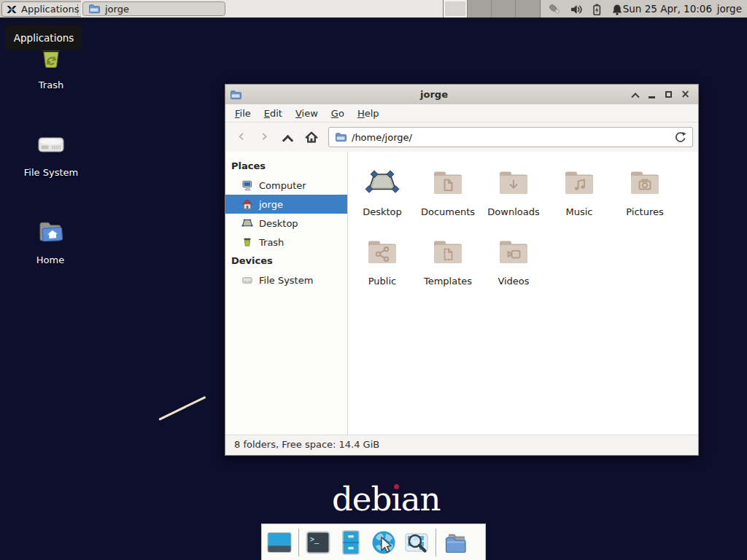 The height and width of the screenshot is (560, 747). What do you see at coordinates (94, 9) in the screenshot?
I see `taskbar-folder-icon` at bounding box center [94, 9].